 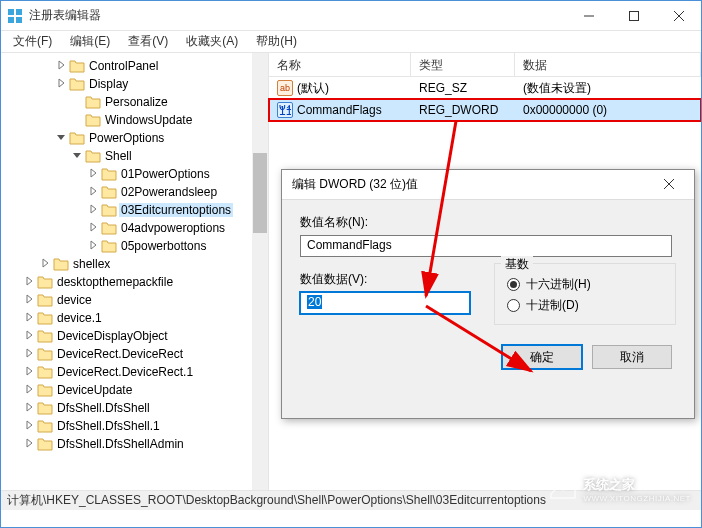 What do you see at coordinates (260, 272) in the screenshot?
I see `tree-scrollbar` at bounding box center [260, 272].